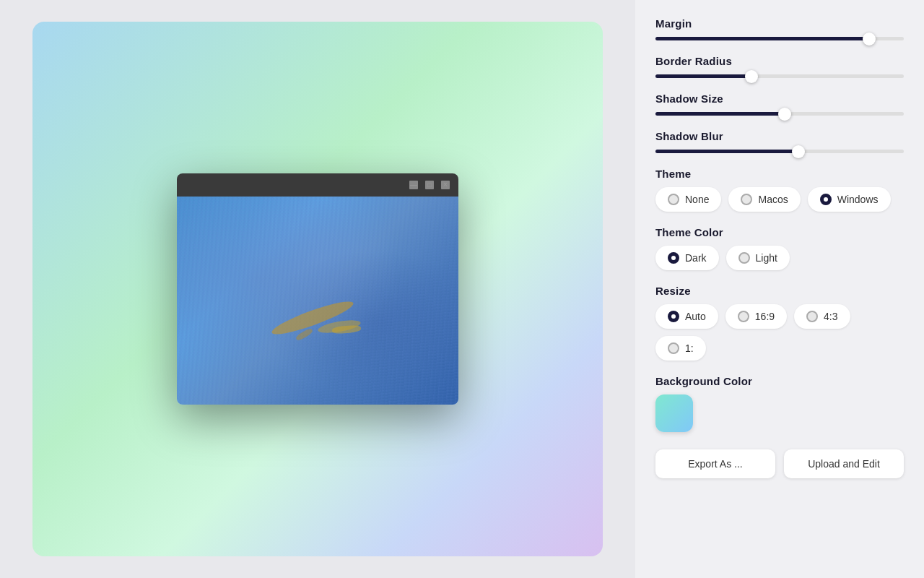 The width and height of the screenshot is (924, 578). What do you see at coordinates (830, 316) in the screenshot?
I see `resize-4-3-label: 4:3` at bounding box center [830, 316].